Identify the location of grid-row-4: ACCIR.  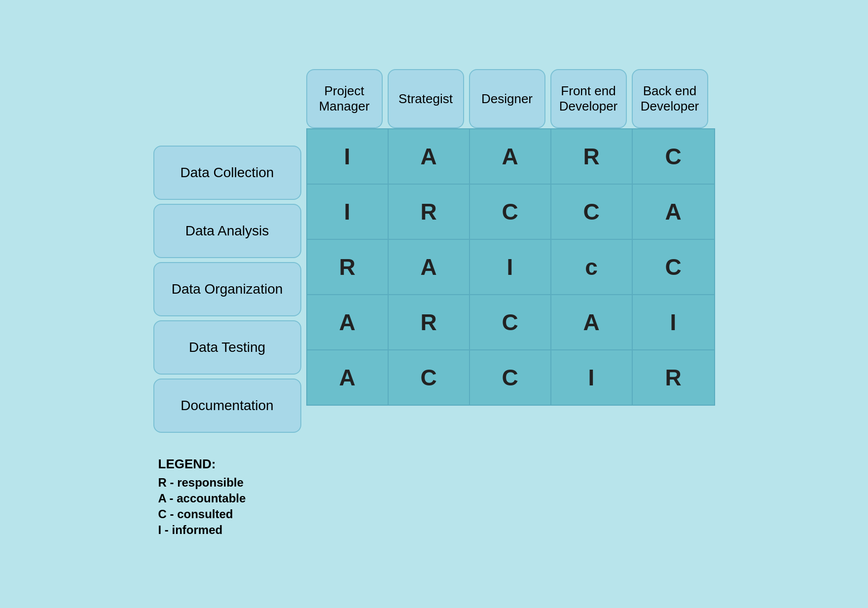
(511, 378).